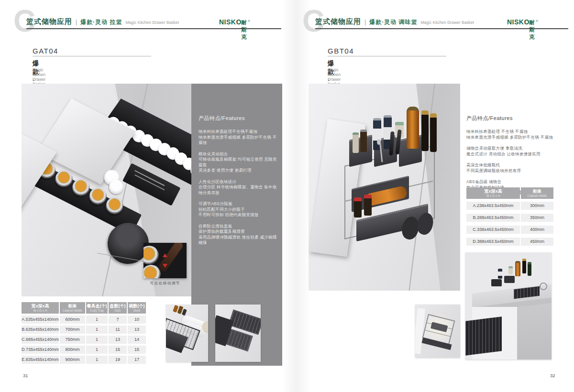  I want to click on page-fold, so click(297, 196).